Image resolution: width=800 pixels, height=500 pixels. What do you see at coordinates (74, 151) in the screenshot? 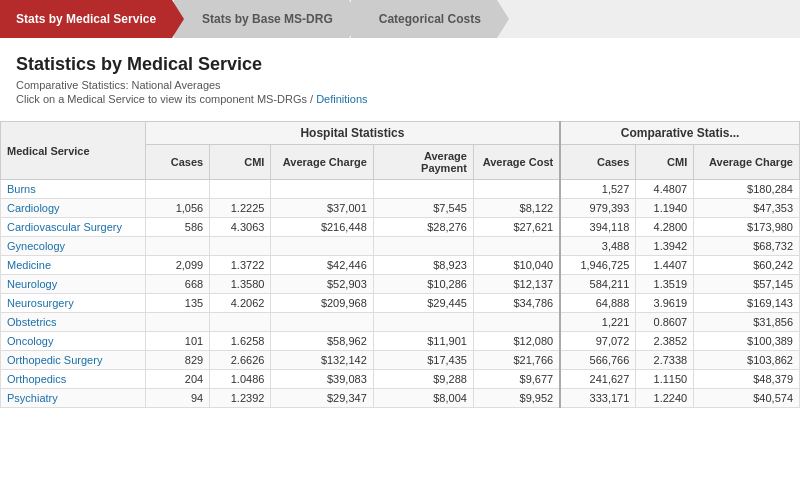
I see `col-header-service: Medical Service` at bounding box center [74, 151].